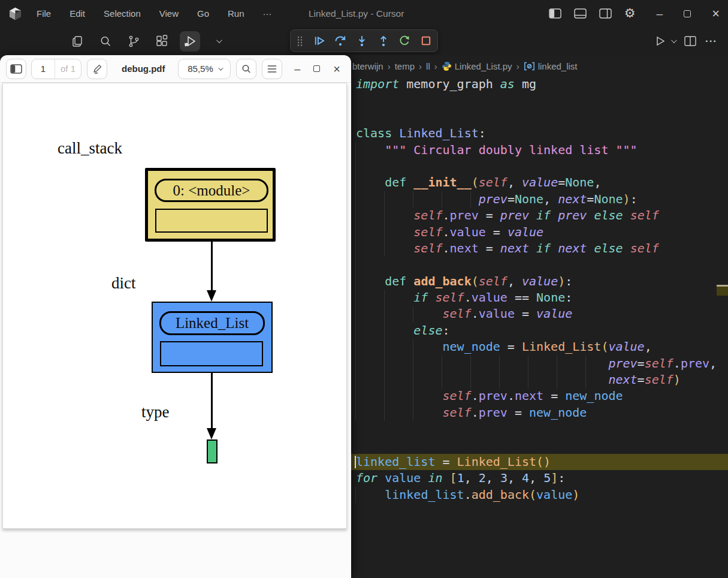 The width and height of the screenshot is (728, 578). What do you see at coordinates (660, 41) in the screenshot?
I see `run-python-file-icon` at bounding box center [660, 41].